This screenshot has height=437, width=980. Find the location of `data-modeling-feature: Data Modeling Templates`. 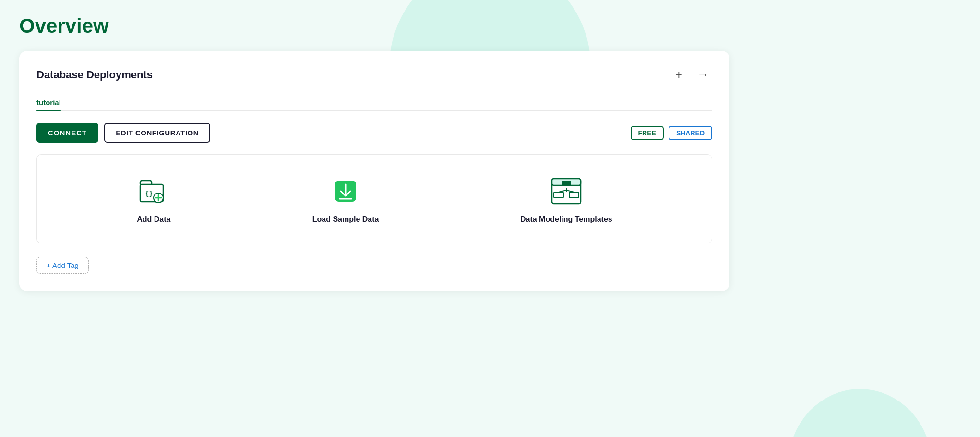

data-modeling-feature: Data Modeling Templates is located at coordinates (566, 199).